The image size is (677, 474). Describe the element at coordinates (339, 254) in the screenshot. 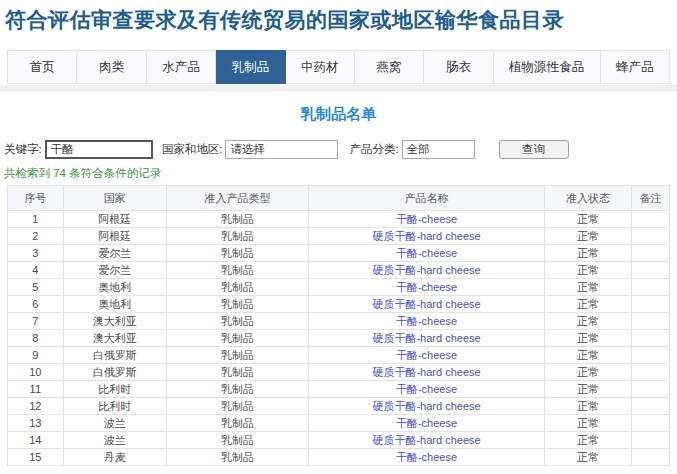

I see `table-row: 3 爱尔兰 乳制品 干酪-cheese 正常` at that location.